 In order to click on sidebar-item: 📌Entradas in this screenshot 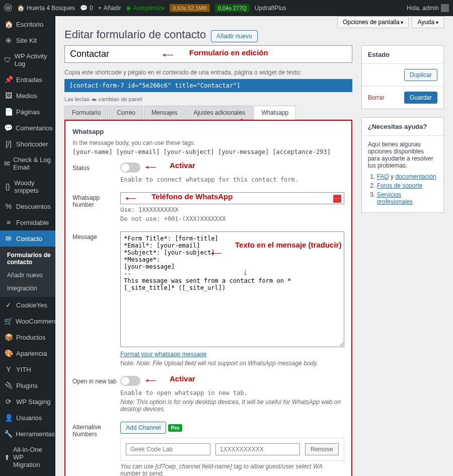, I will do `click(28, 80)`.